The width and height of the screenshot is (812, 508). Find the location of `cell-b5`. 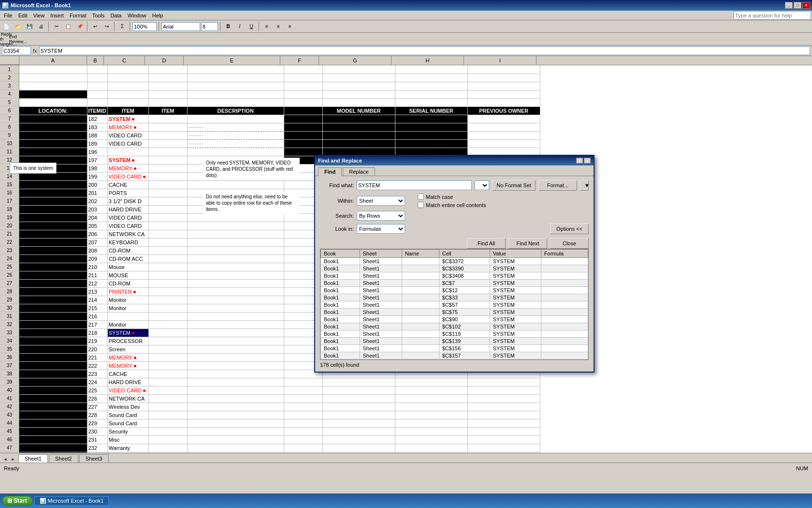

cell-b5 is located at coordinates (97, 103).